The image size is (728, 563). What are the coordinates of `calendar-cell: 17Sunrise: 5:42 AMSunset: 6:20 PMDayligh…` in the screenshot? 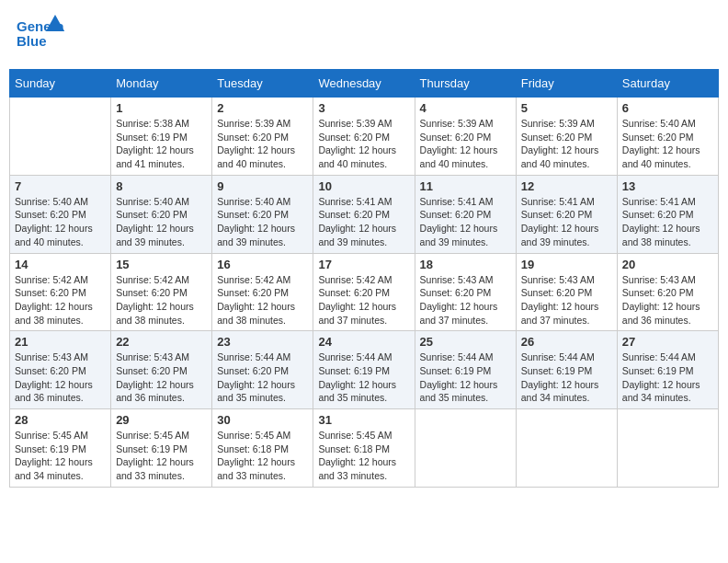 It's located at (364, 293).